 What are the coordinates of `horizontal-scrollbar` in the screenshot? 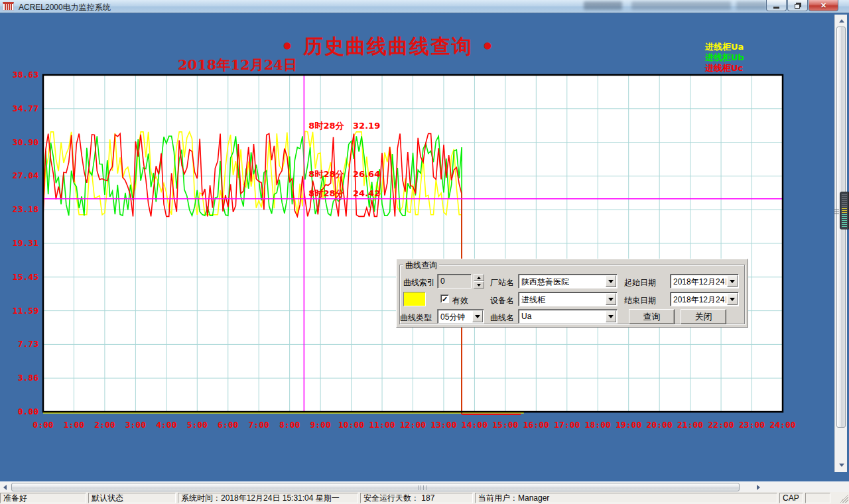 It's located at (424, 487).